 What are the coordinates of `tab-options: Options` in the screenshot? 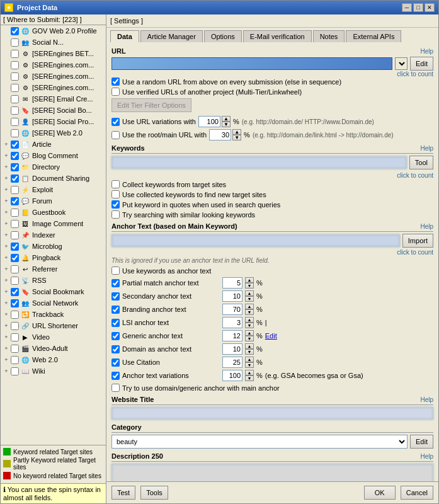 It's located at (223, 37).